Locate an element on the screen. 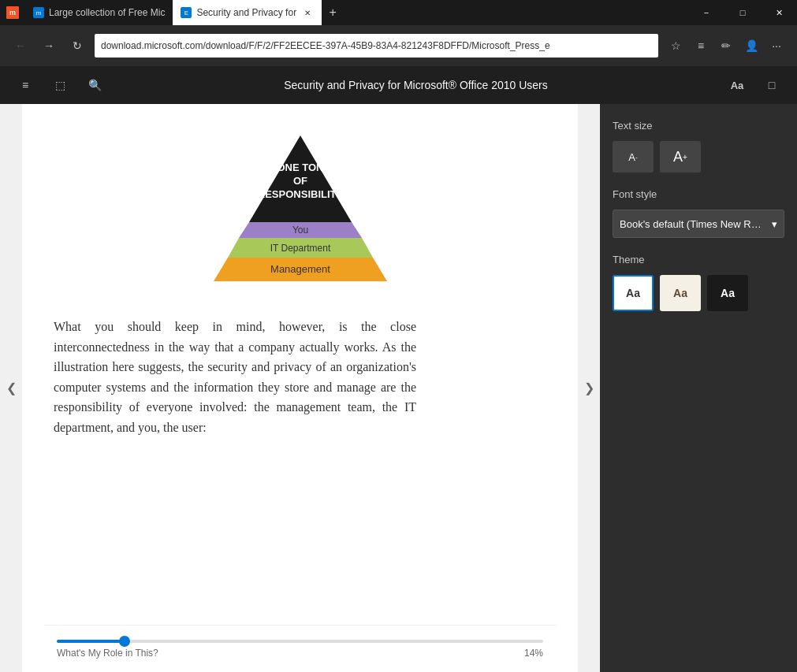 The height and width of the screenshot is (672, 797). next-page-button: ❯ is located at coordinates (589, 388).